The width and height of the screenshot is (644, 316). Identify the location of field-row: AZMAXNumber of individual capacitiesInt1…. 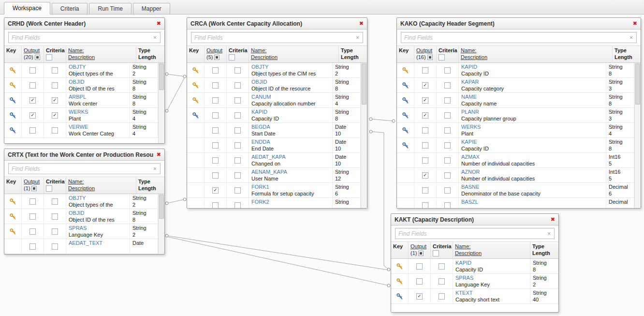
(515, 161).